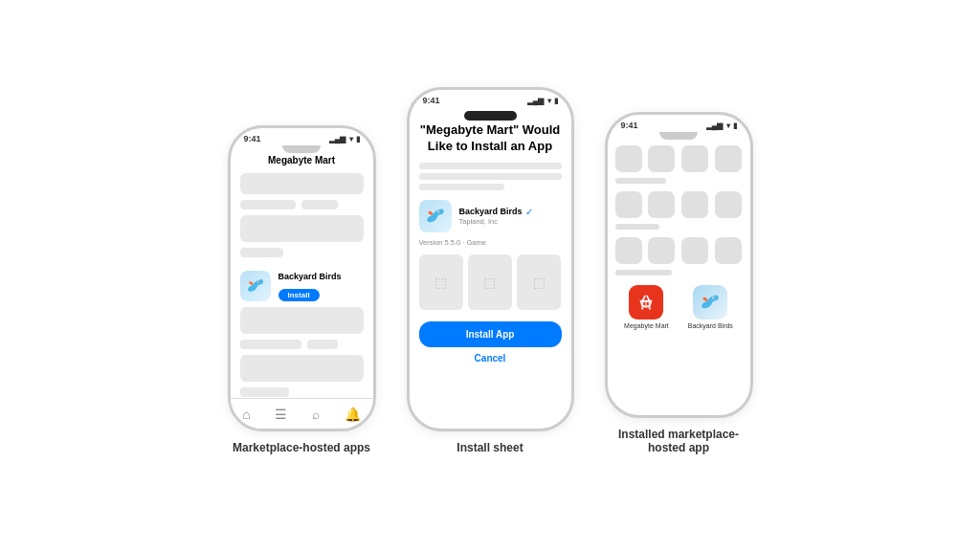  Describe the element at coordinates (735, 126) in the screenshot. I see `battery-icon-3: ▮` at that location.